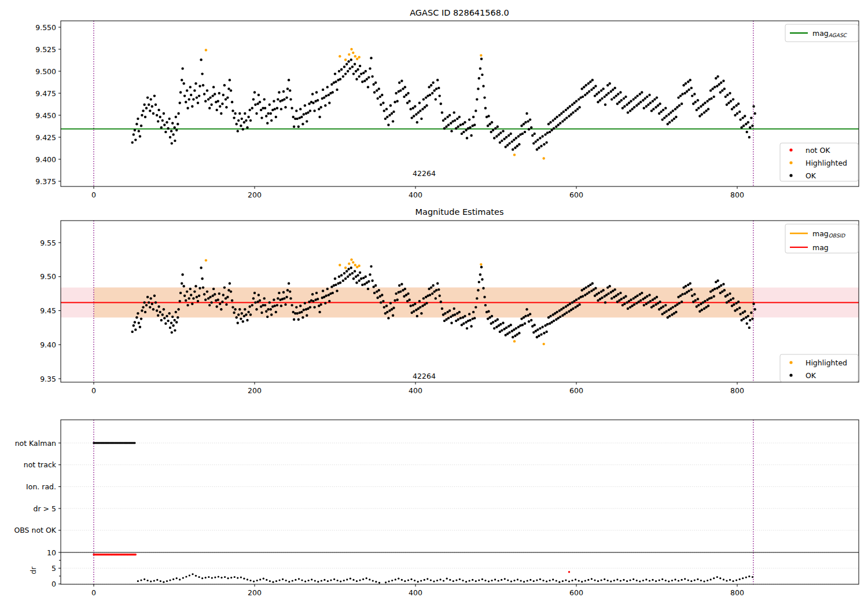 The height and width of the screenshot is (608, 868). I want to click on legend-label-ok: OK, so click(811, 176).